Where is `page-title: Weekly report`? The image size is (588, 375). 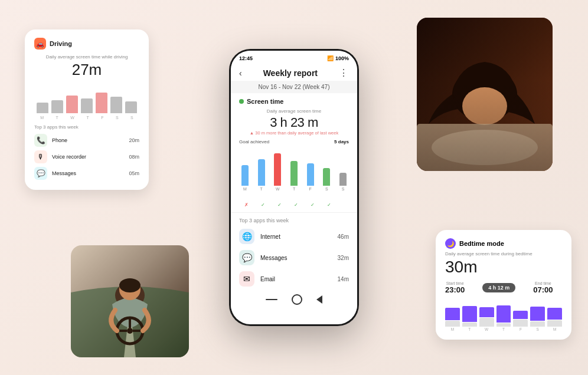
page-title: Weekly report is located at coordinates (290, 73).